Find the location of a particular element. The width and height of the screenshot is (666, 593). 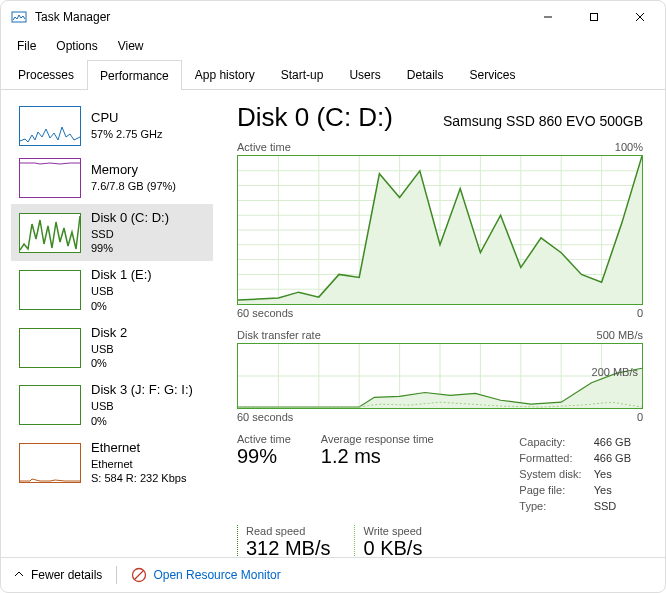

sidebar-item-disk1: Disk 1 (E:)USB0% is located at coordinates (112, 290).